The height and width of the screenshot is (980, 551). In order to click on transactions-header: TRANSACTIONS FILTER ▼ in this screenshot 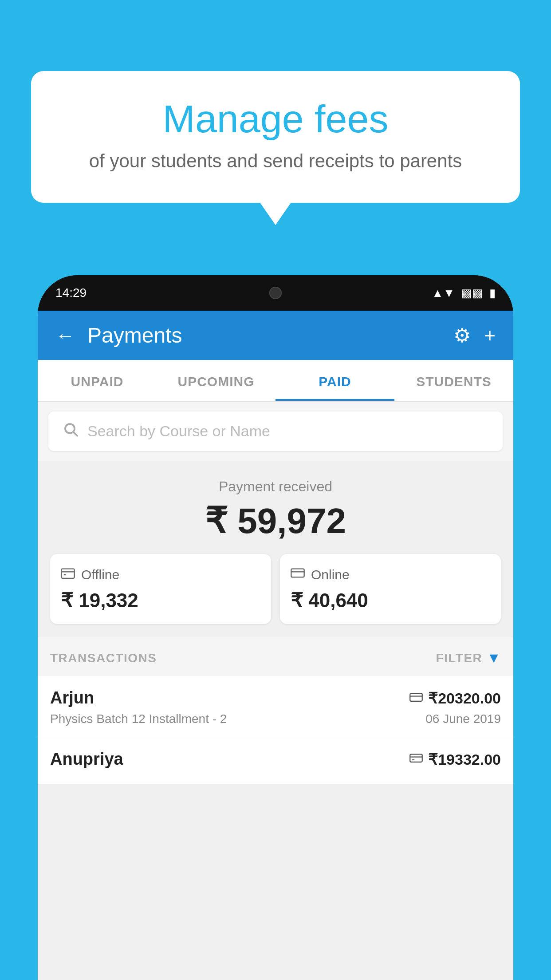, I will do `click(276, 657)`.